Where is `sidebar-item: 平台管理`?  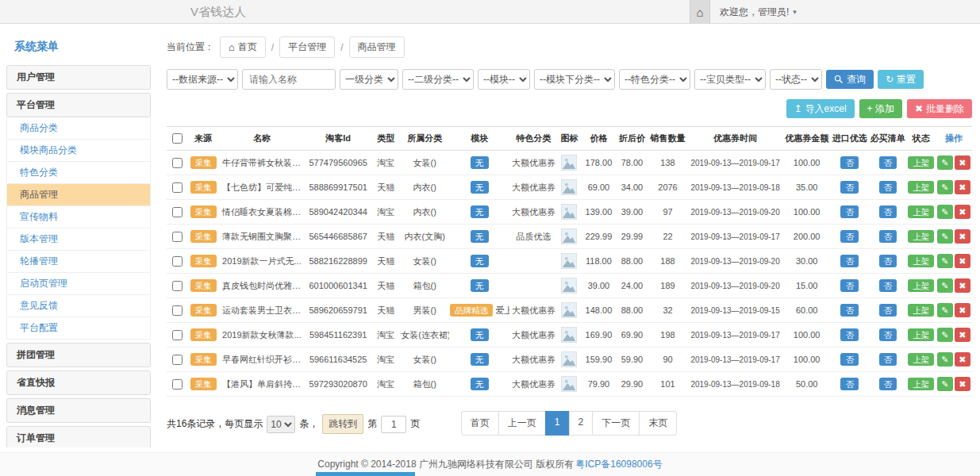
sidebar-item: 平台管理 is located at coordinates (79, 105).